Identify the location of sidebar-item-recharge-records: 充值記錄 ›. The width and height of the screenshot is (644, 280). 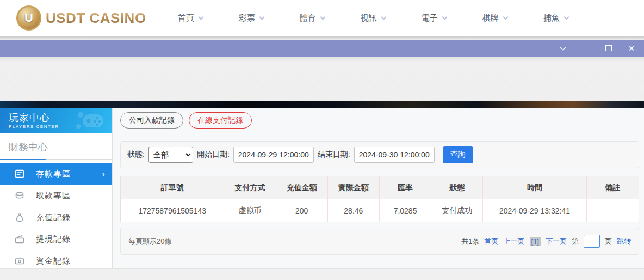
(56, 217).